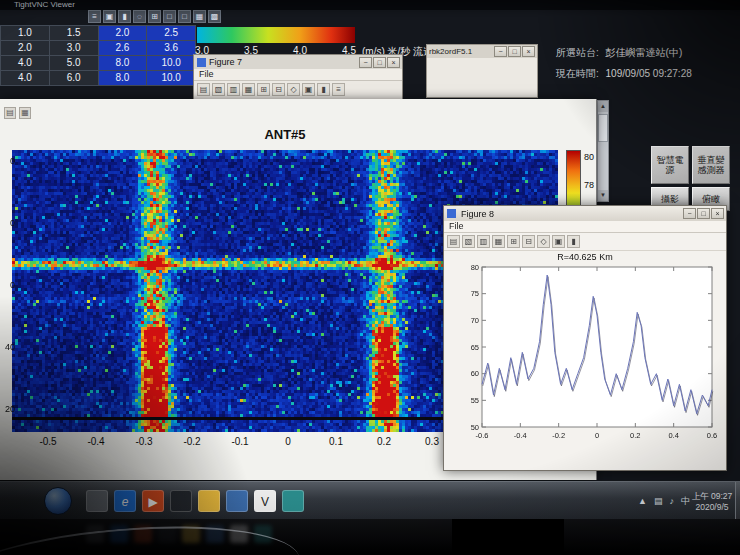 The width and height of the screenshot is (740, 555). I want to click on station-value: 彭佳嶼雷達站(中), so click(644, 52).